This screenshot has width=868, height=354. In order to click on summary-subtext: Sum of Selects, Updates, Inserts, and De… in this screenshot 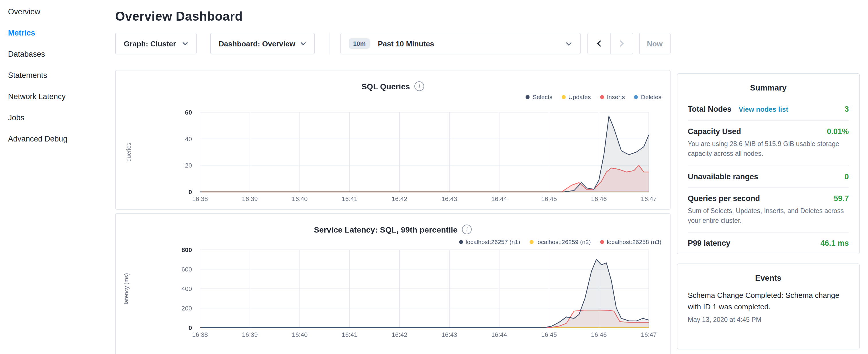, I will do `click(768, 216)`.